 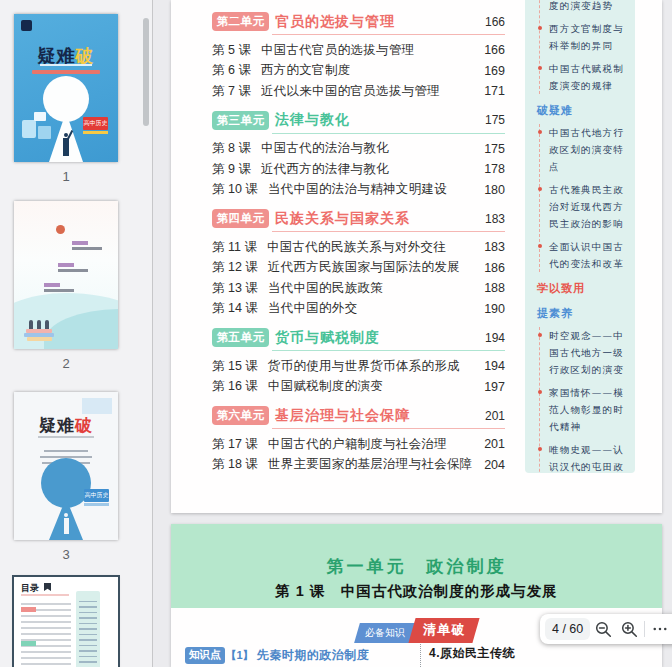 I want to click on cover-subtitle-line, so click(x=66, y=437).